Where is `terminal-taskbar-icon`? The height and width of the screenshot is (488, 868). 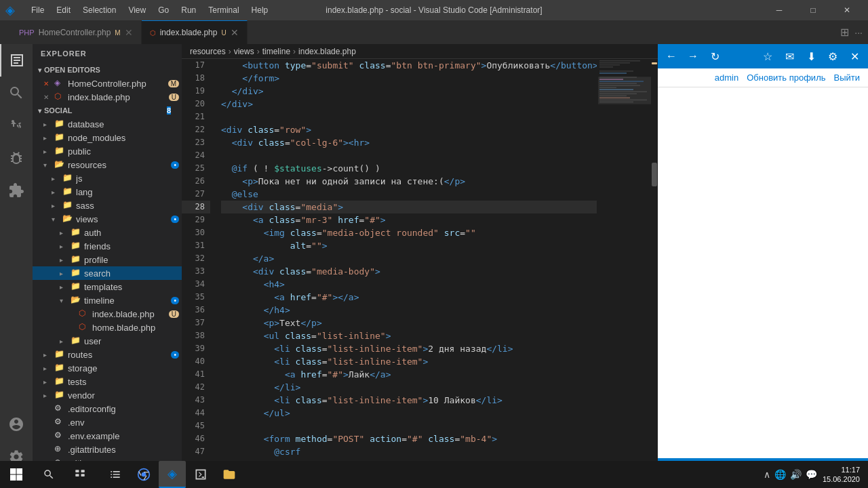 terminal-taskbar-icon is located at coordinates (201, 474).